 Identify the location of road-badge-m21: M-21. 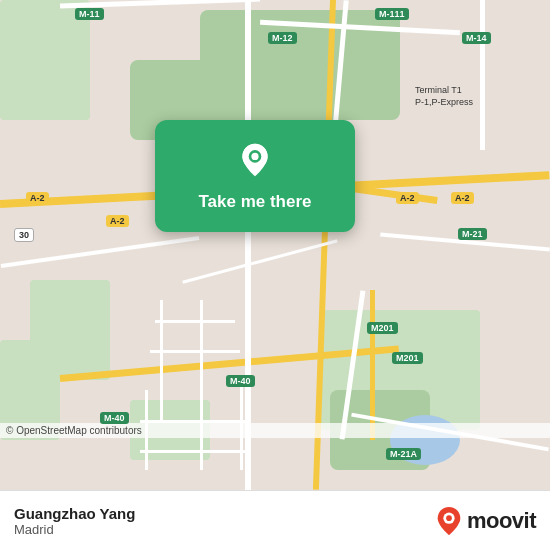
(472, 234).